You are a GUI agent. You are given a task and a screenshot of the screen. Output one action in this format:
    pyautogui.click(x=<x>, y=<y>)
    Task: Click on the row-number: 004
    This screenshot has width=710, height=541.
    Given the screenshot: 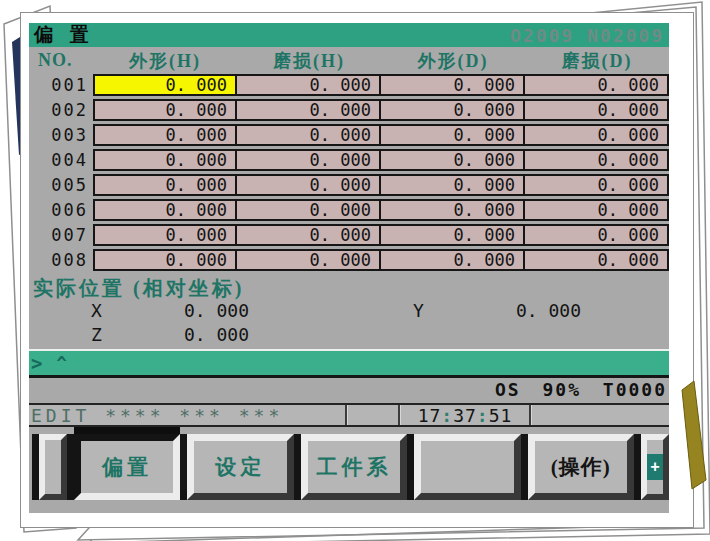 What is the action you would take?
    pyautogui.click(x=61, y=160)
    